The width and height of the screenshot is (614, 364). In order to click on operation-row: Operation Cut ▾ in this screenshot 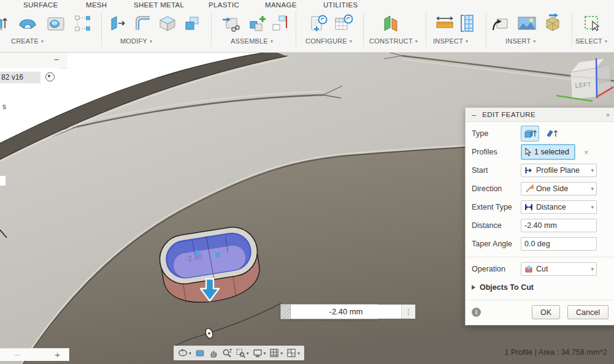, I will do `click(540, 269)`.